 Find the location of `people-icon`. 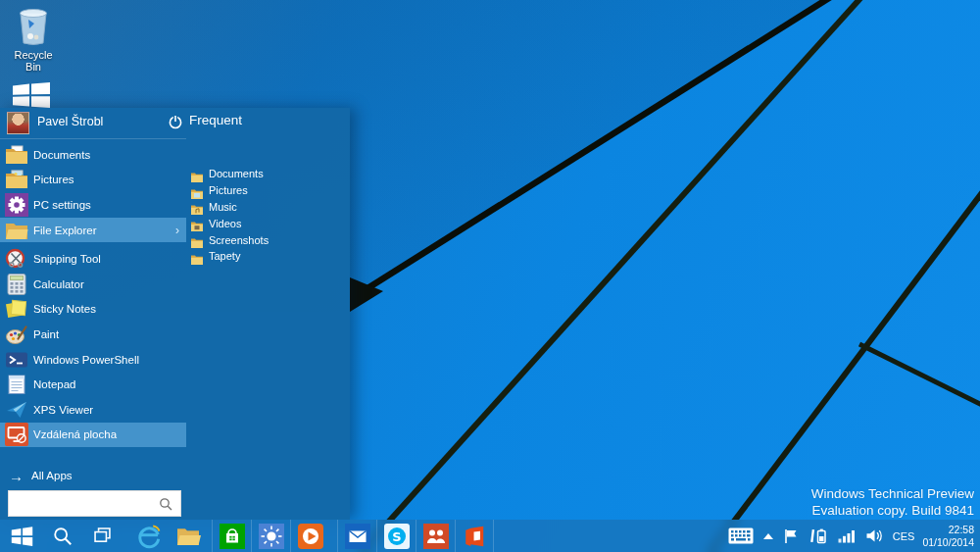

people-icon is located at coordinates (436, 536).